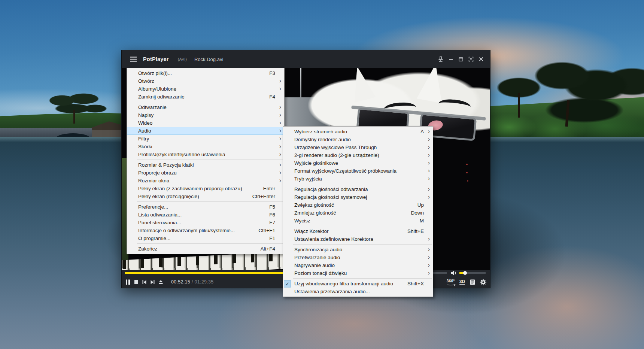  I want to click on menu-item: Napisy›, so click(206, 115).